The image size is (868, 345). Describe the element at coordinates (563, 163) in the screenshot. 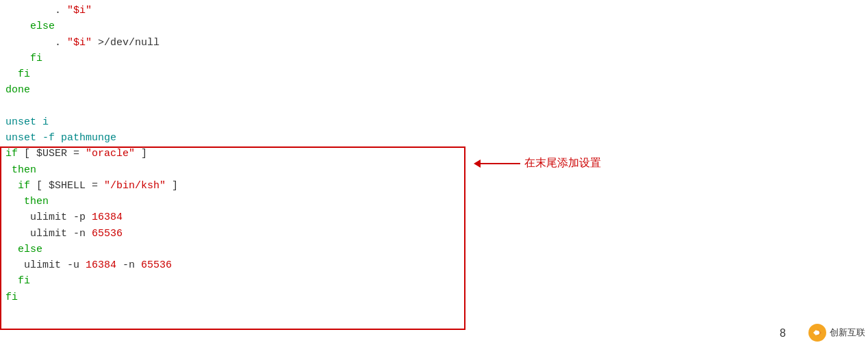

I see `annotation-text: 在末尾添加设置` at that location.